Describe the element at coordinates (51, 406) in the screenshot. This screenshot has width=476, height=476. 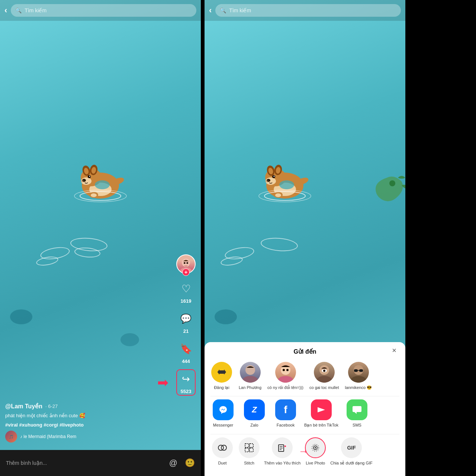
I see `post-date-text: · 6-27` at that location.